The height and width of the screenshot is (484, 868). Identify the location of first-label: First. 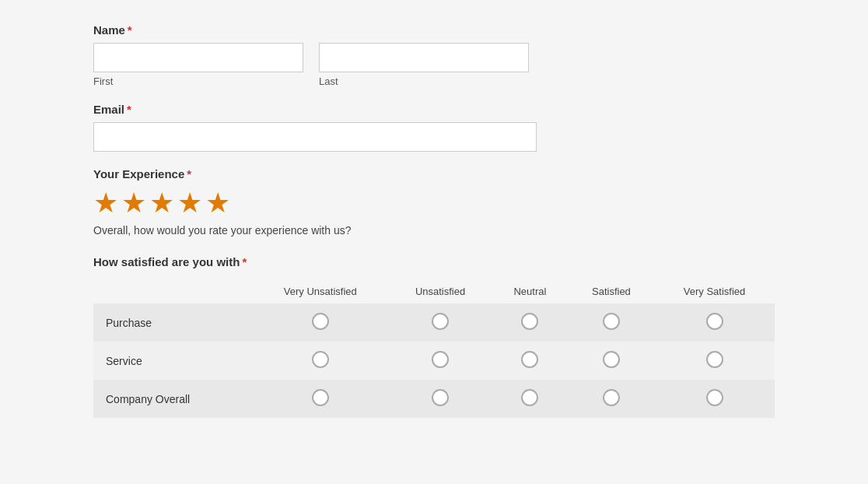
(198, 81).